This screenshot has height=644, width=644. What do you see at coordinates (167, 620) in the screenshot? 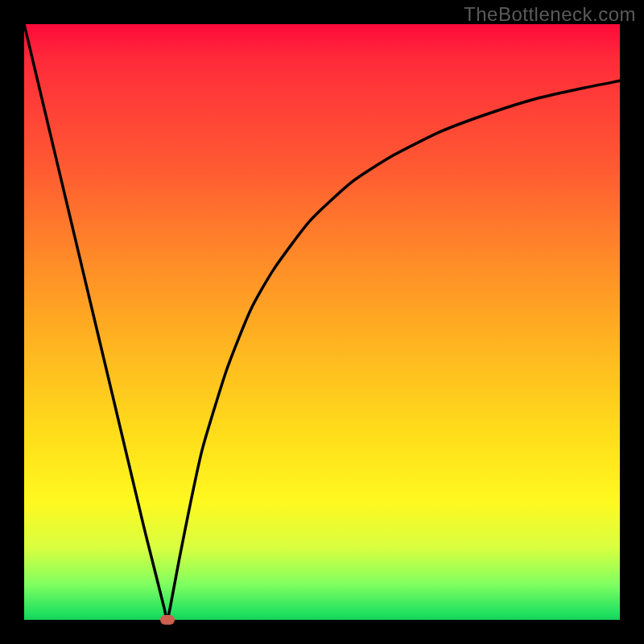
I see `optimal-point-marker` at bounding box center [167, 620].